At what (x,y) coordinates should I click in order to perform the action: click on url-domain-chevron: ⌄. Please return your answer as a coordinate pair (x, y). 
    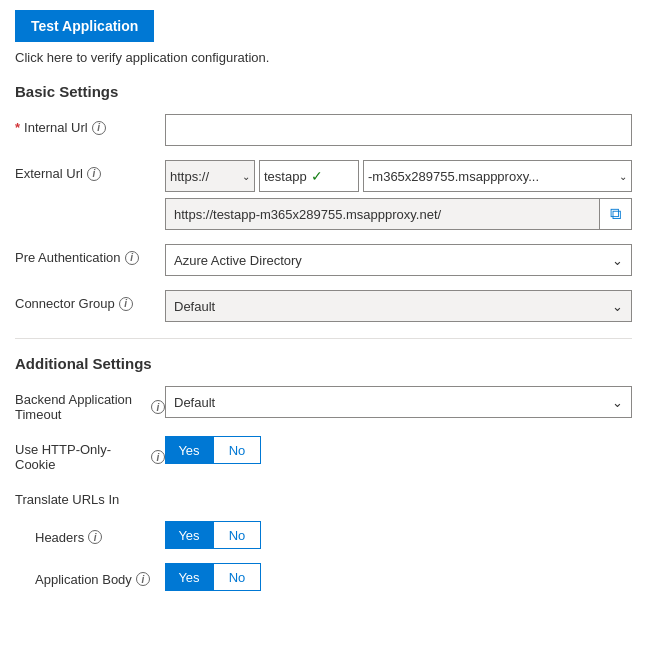
    Looking at the image, I should click on (623, 176).